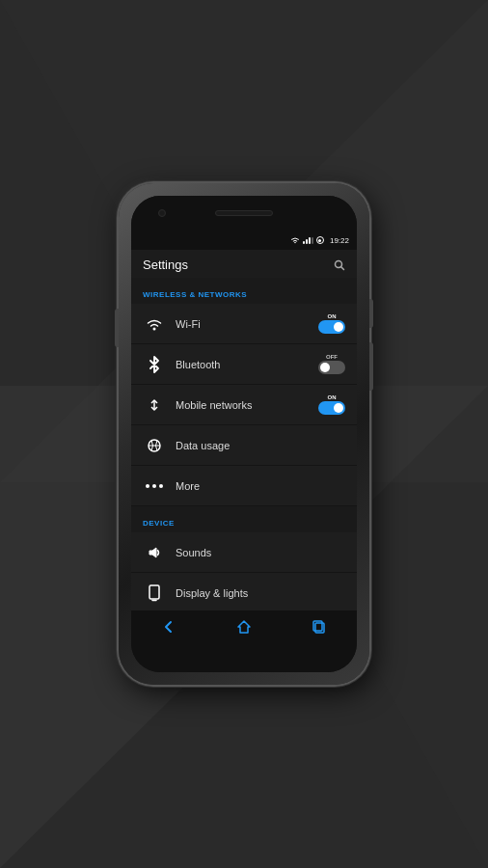  What do you see at coordinates (154, 553) in the screenshot?
I see `sounds-icon` at bounding box center [154, 553].